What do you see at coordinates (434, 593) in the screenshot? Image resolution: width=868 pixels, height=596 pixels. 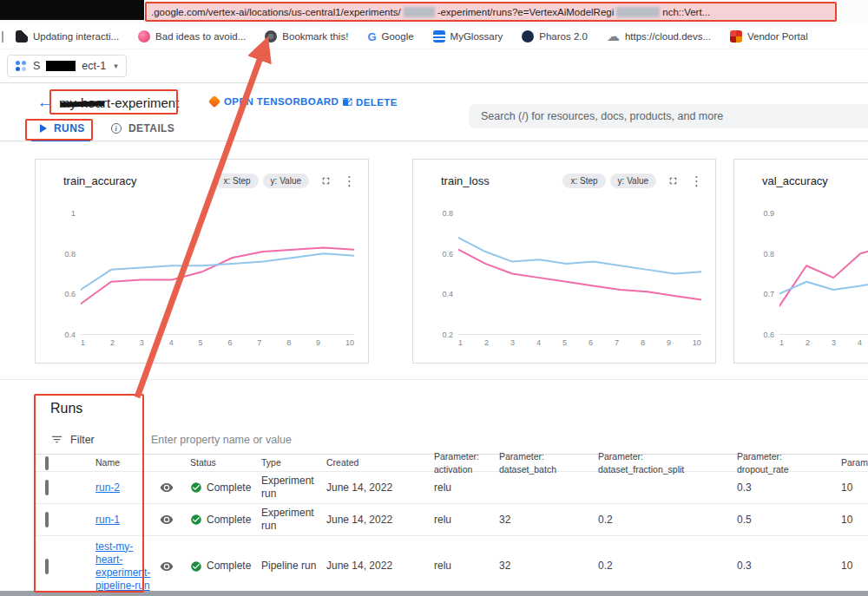 I see `bottom-edge-bar` at bounding box center [434, 593].